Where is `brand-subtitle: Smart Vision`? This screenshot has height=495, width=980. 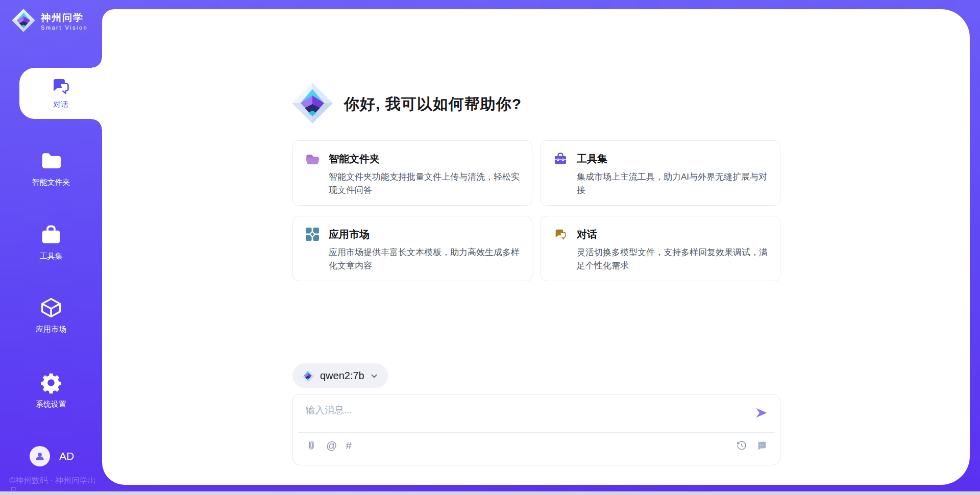
brand-subtitle: Smart Vision is located at coordinates (64, 28).